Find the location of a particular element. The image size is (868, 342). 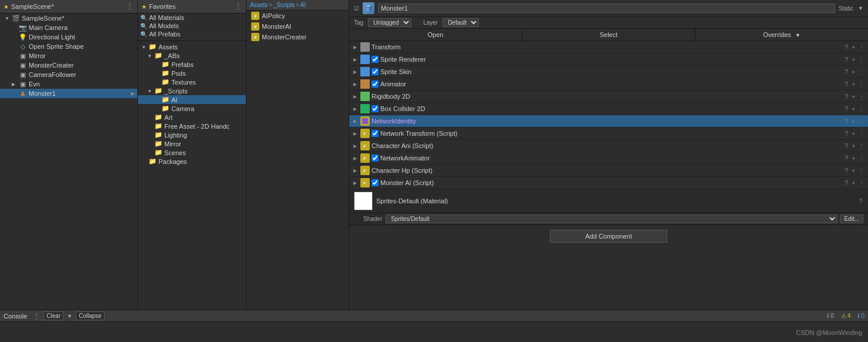

animator-menu-btn: ⋮ is located at coordinates (862, 85).